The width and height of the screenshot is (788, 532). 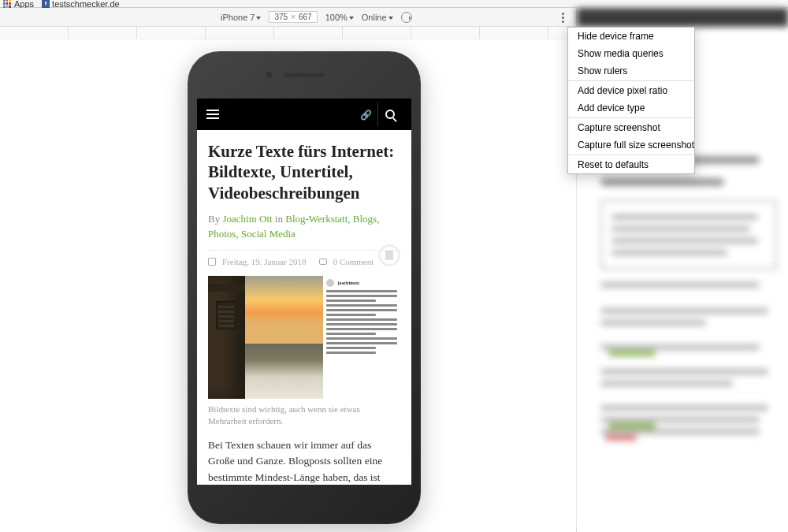 What do you see at coordinates (304, 76) in the screenshot?
I see `phone-speaker` at bounding box center [304, 76].